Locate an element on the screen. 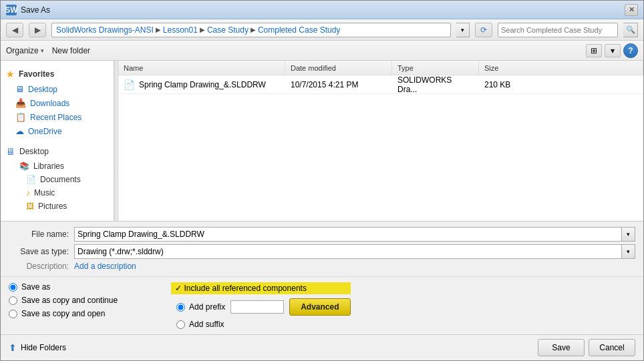 The height and width of the screenshot is (361, 644). organize-button: Organize ▾ is located at coordinates (25, 51).